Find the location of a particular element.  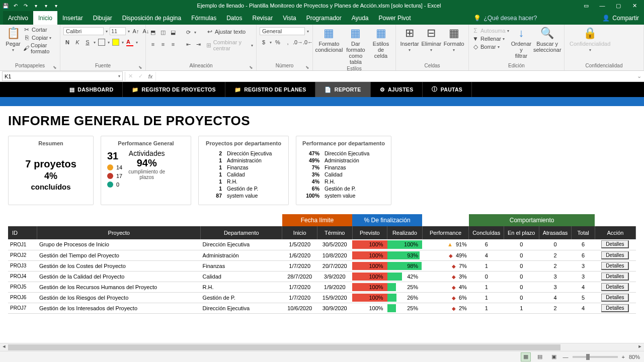

fill-button: ▼Rellenar▾ is located at coordinates (491, 39).